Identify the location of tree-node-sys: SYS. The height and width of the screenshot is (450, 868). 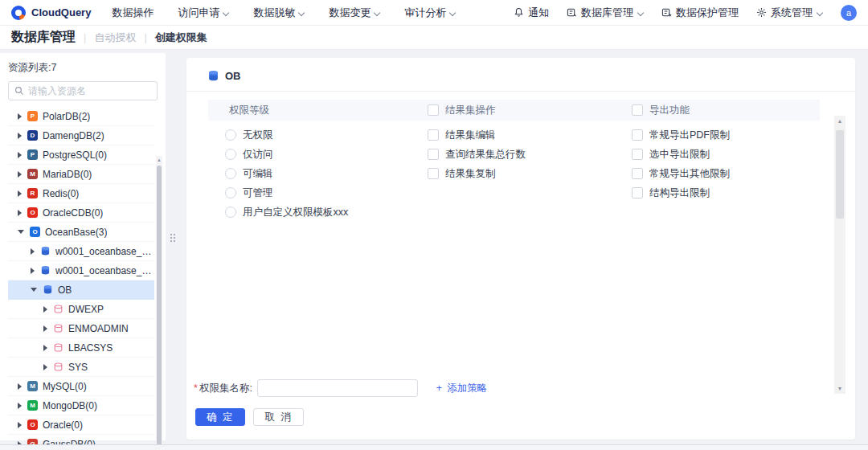
(81, 367).